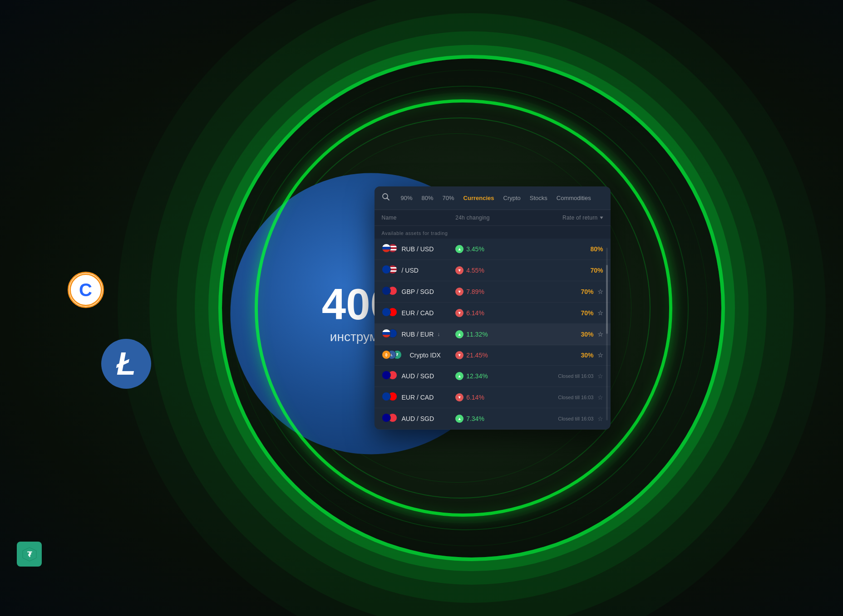 Image resolution: width=843 pixels, height=616 pixels. What do you see at coordinates (493, 292) in the screenshot?
I see `table-row: GBP / SGD ▼ 7.89% 70% ☆` at bounding box center [493, 292].